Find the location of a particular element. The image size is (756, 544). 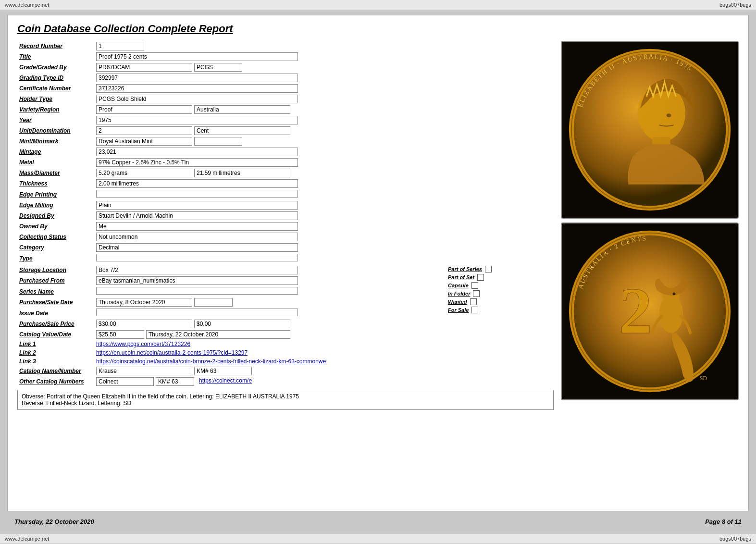

value-cert-number: 37123226 is located at coordinates (197, 88).